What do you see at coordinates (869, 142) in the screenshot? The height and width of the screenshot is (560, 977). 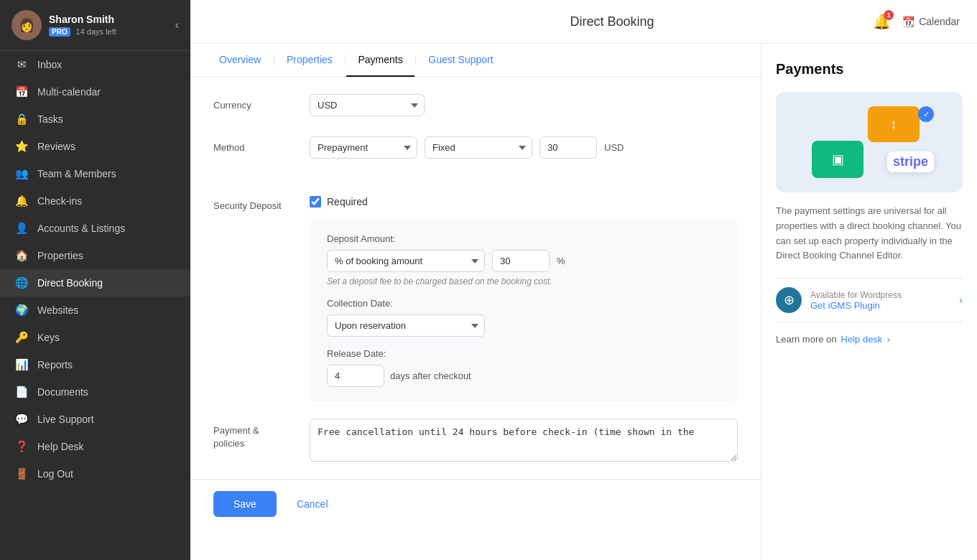 I see `stripe-container: ↕ ▣ stripe ✓` at bounding box center [869, 142].